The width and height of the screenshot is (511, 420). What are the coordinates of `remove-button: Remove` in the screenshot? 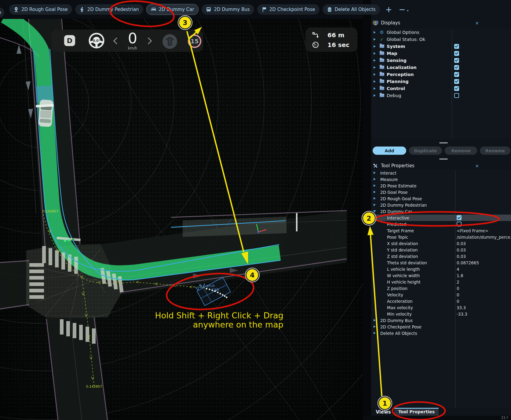 It's located at (461, 151).